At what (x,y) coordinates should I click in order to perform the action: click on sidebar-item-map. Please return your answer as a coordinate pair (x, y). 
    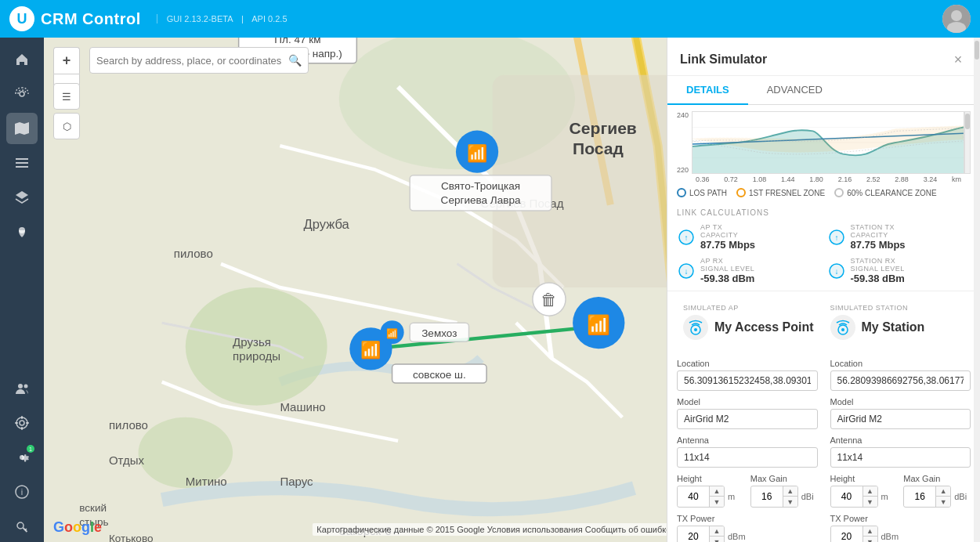
    Looking at the image, I should click on (22, 128).